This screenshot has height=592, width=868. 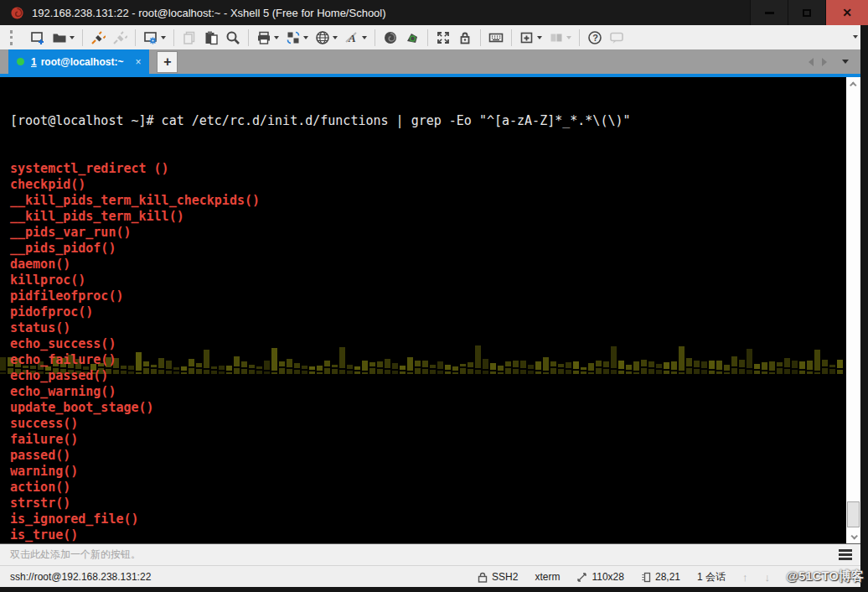 What do you see at coordinates (137, 62) in the screenshot?
I see `tab-close-icon: ×` at bounding box center [137, 62].